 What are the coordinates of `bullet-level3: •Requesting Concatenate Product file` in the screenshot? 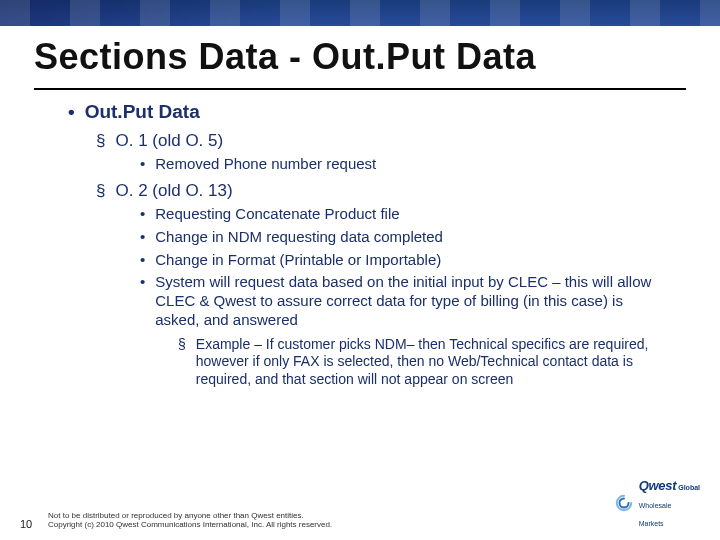 It's located at (404, 214).